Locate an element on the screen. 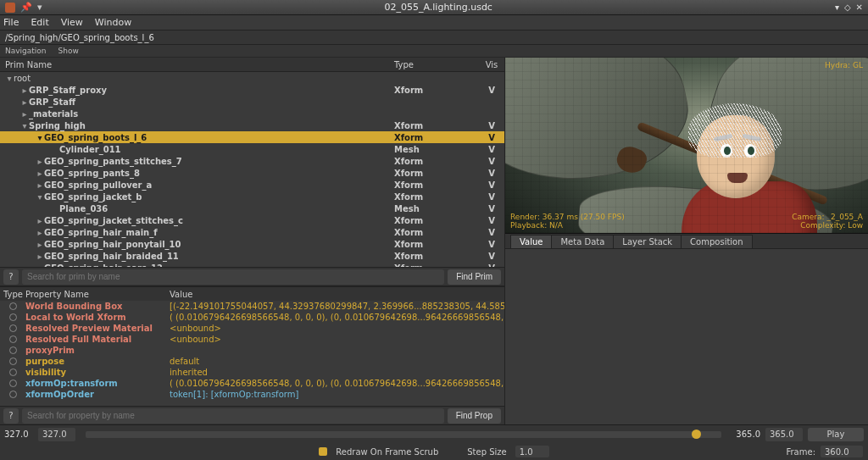 The image size is (868, 460). tree-row: ▸GEO_spring_pullover_aXformV is located at coordinates (253, 185).